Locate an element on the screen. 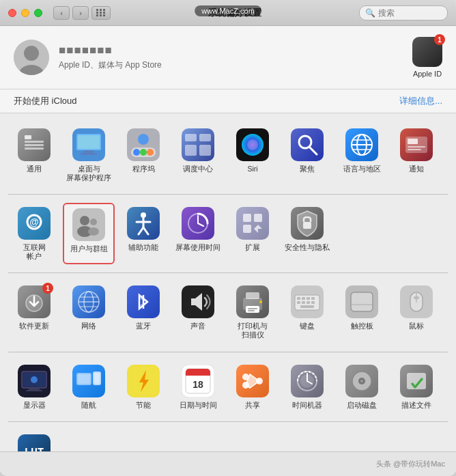  profile-left: ■■■■■■■ Apple ID、媒体与 App Store is located at coordinates (87, 57).